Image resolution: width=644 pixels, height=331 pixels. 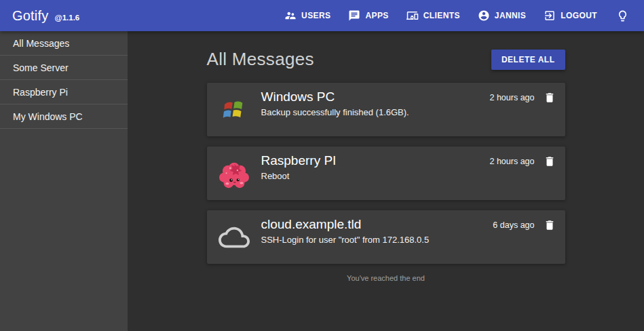 What do you see at coordinates (46, 16) in the screenshot?
I see `brand: Gotify @1.1.6` at bounding box center [46, 16].